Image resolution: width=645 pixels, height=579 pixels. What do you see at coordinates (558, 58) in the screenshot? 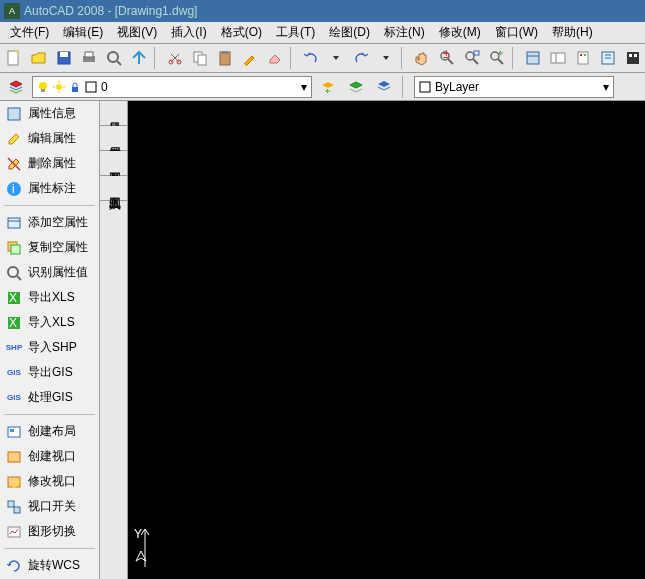
I see `dcenter-icon` at bounding box center [558, 58].